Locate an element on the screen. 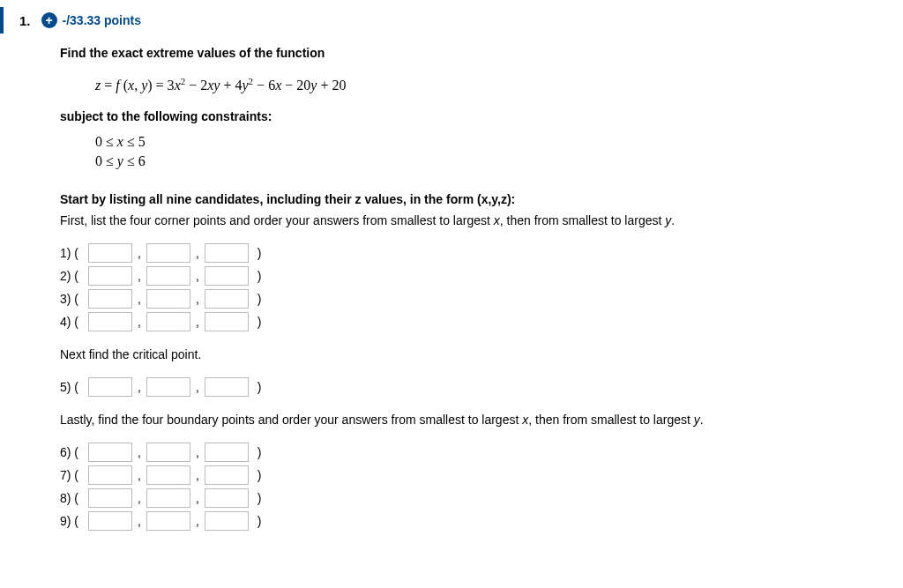 Image resolution: width=903 pixels, height=588 pixels. input-9-z is located at coordinates (227, 521).